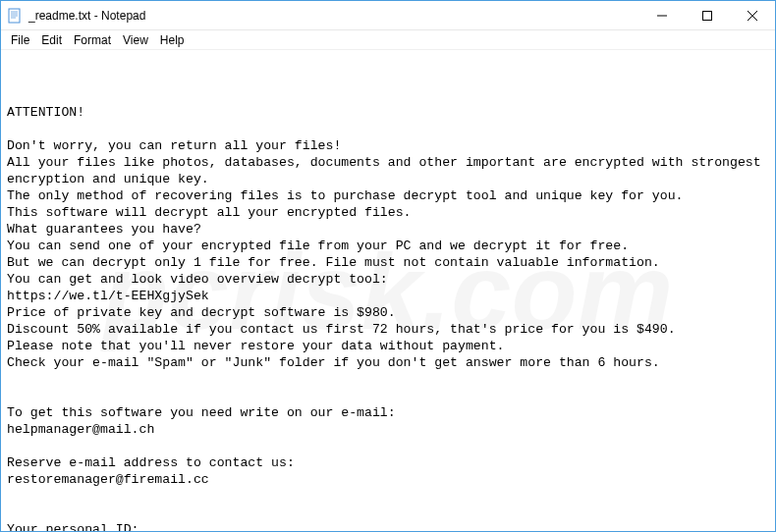  Describe the element at coordinates (173, 40) in the screenshot. I see `menu-help: Help` at that location.